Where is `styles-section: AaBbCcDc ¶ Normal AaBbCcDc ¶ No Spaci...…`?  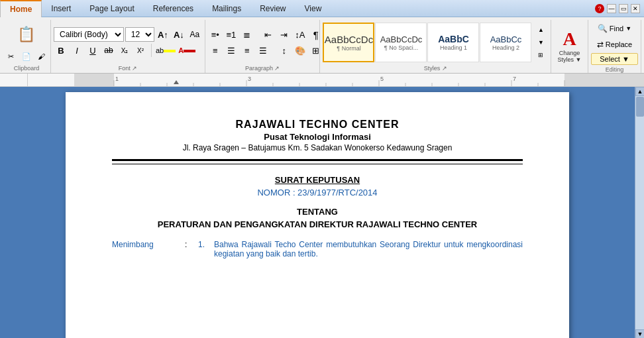 styles-section: AaBbCcDc ¶ Normal AaBbCcDc ¶ No Spaci...… is located at coordinates (436, 46).